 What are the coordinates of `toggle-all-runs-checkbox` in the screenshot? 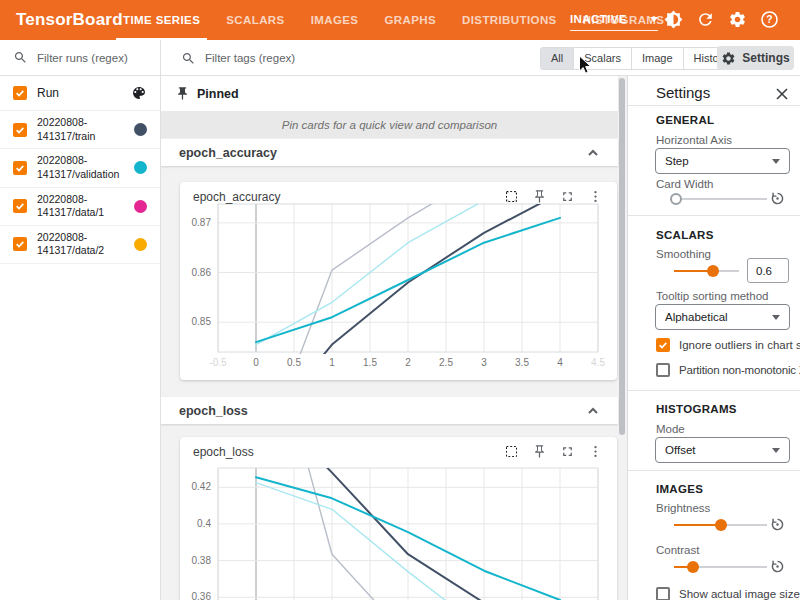 It's located at (20, 93).